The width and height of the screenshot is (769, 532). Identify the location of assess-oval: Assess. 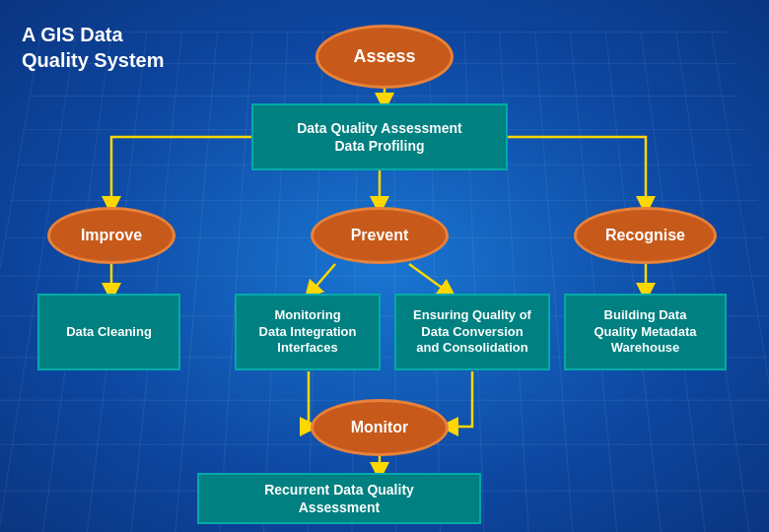
(384, 57).